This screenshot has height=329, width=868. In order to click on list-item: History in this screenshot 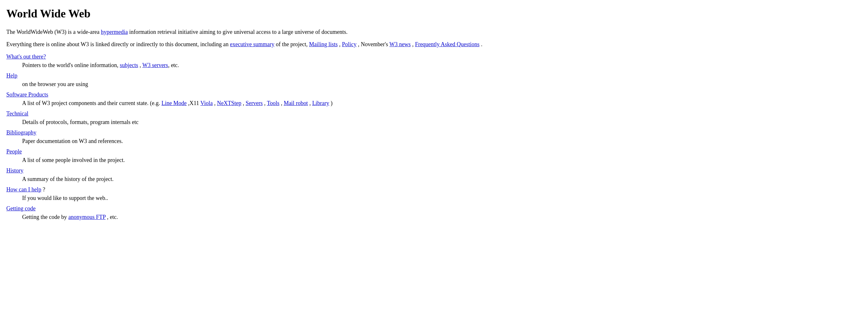, I will do `click(434, 171)`.